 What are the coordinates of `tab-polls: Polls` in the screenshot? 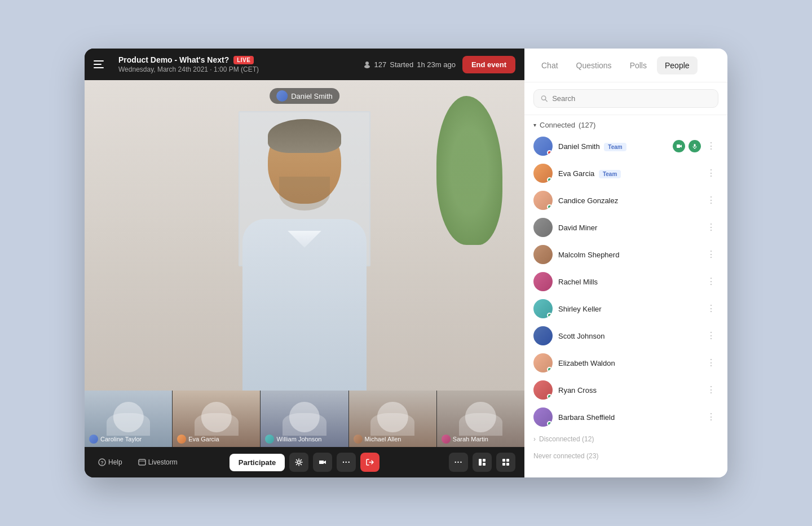 It's located at (638, 65).